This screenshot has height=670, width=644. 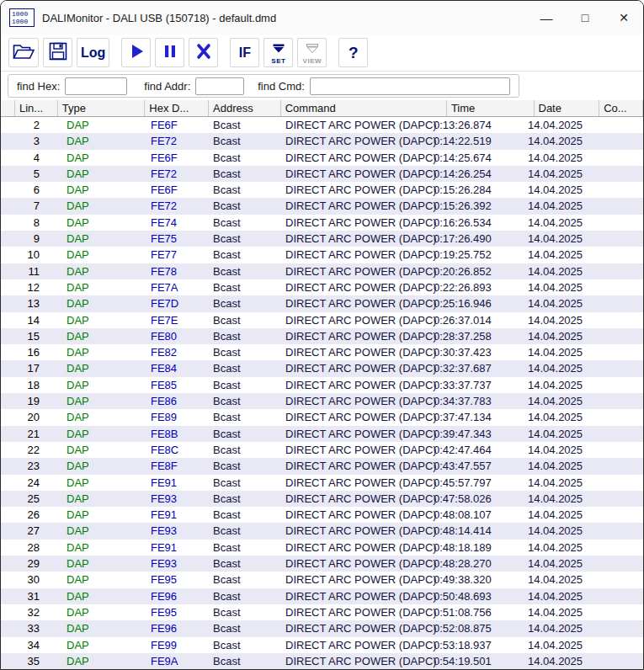 I want to click on log-button: Log, so click(x=93, y=52).